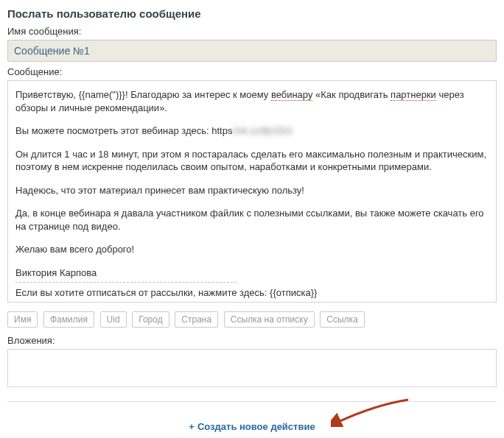  I want to click on msg-paragraph: Надеюсь, что этот материал принесет вам …, so click(252, 191).